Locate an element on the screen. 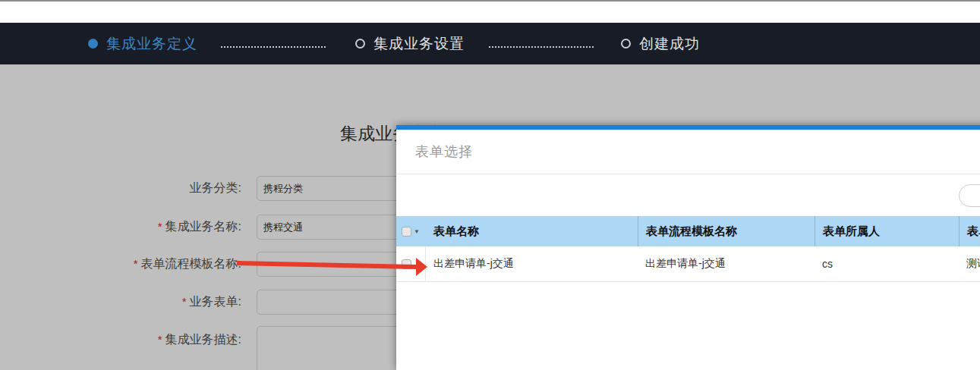  search-input is located at coordinates (969, 196).